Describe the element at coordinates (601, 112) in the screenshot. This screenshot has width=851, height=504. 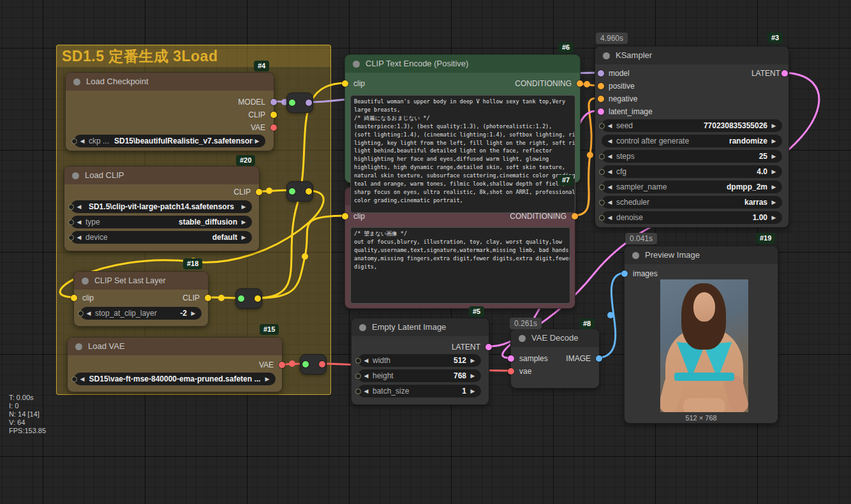
I see `latent-image-input-port` at that location.